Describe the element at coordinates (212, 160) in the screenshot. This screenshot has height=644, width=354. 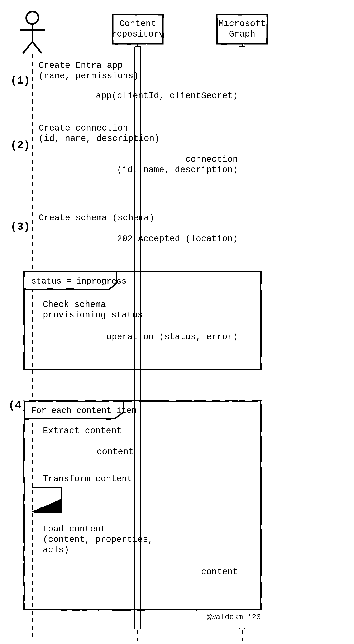
I see `msg-2b-line1: connection` at that location.